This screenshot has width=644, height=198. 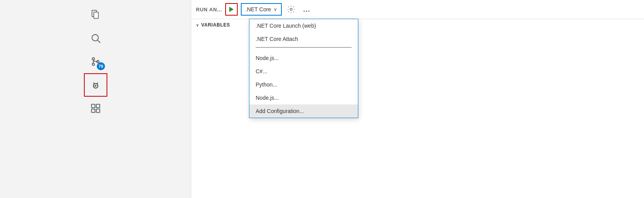 I want to click on gear-icon, so click(x=291, y=9).